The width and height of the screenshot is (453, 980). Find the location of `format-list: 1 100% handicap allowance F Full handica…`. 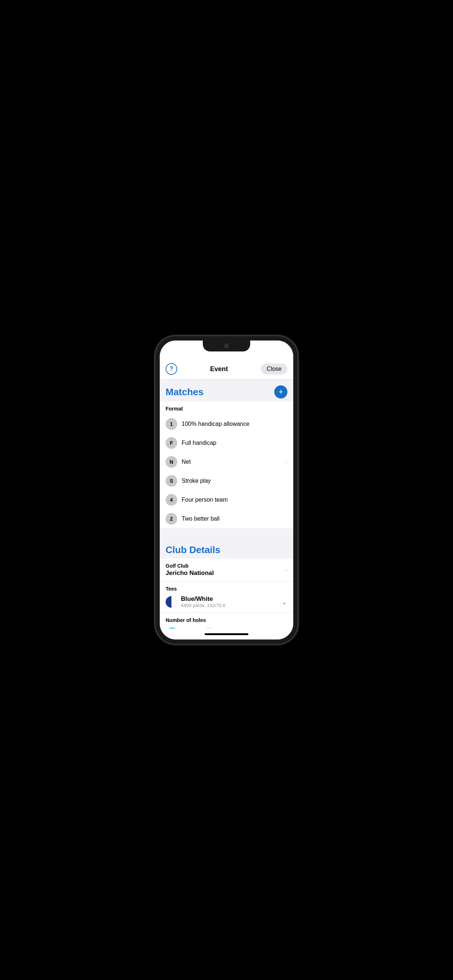

format-list: 1 100% handicap allowance F Full handica… is located at coordinates (226, 472).